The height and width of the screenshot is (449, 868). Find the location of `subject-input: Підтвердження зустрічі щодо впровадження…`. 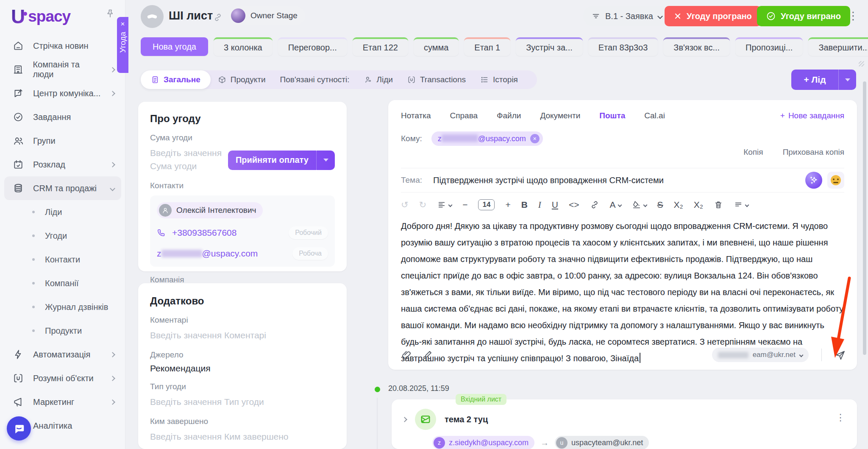

subject-input: Підтвердження зустрічі щодо впровадження… is located at coordinates (548, 181).